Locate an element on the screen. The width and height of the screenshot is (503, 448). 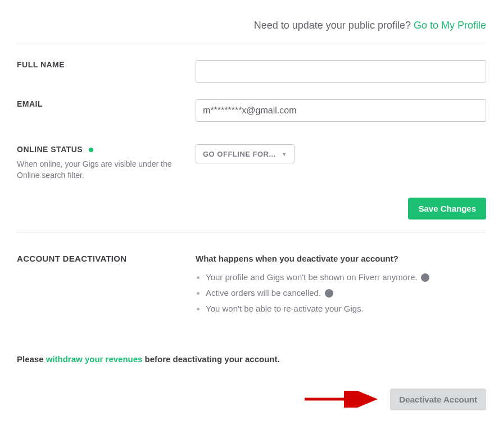
withdraw-suffix: before deactivating your account. is located at coordinates (211, 359).